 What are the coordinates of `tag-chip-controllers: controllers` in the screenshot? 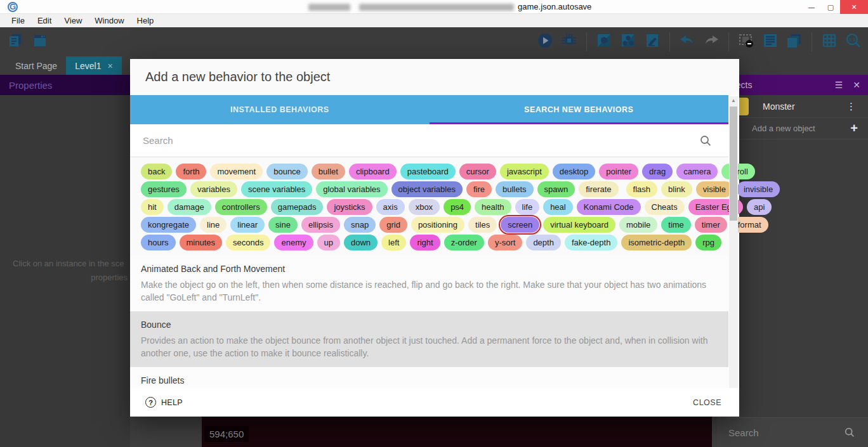 It's located at (241, 207).